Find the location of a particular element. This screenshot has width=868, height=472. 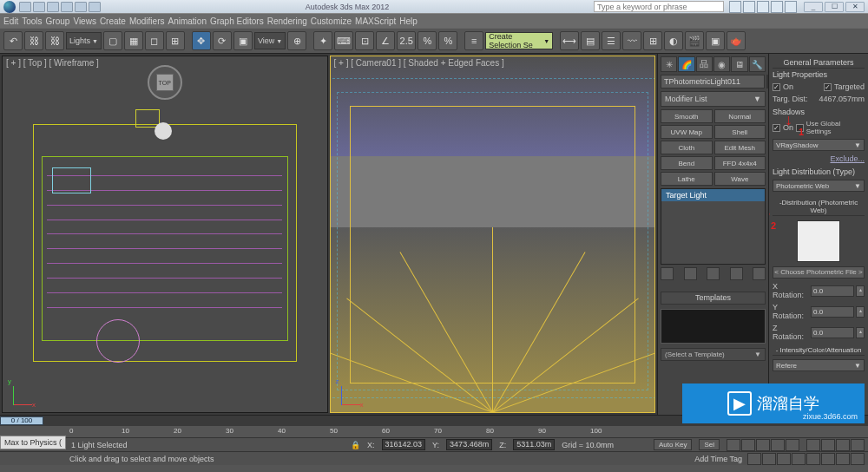

angle-value: 2.5 is located at coordinates (406, 41).